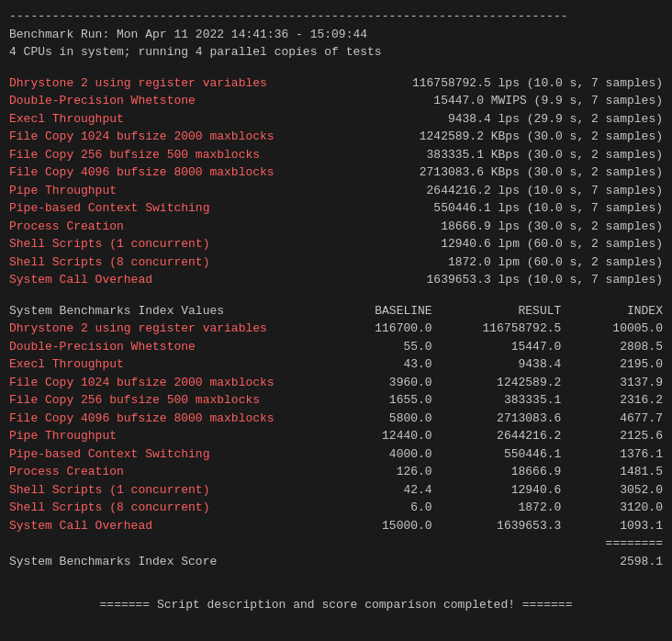 This screenshot has height=641, width=672. I want to click on benchmark-row: Pipe-based Context Switching 550446.1 lp…, so click(336, 208).